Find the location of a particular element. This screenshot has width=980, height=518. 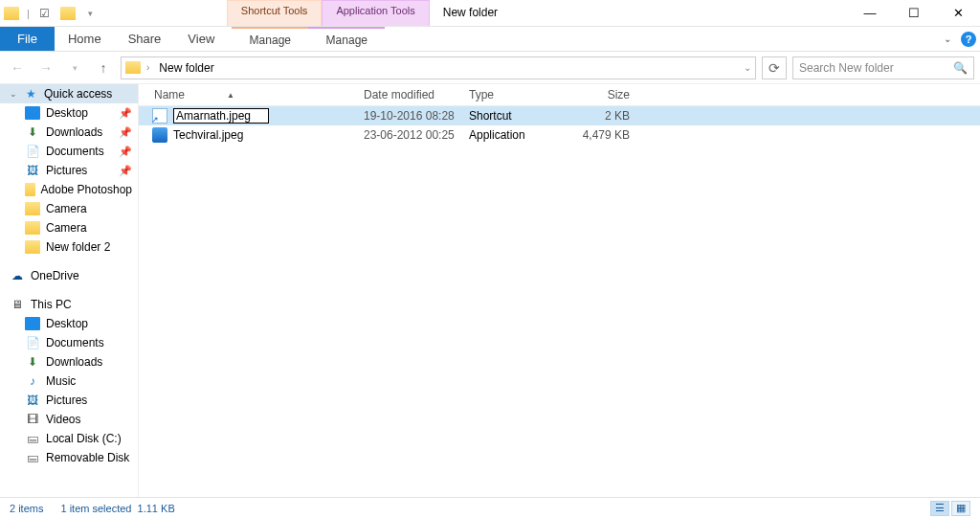

sidebar-item-downloads: ⬇Downloads📌 is located at coordinates (69, 132).